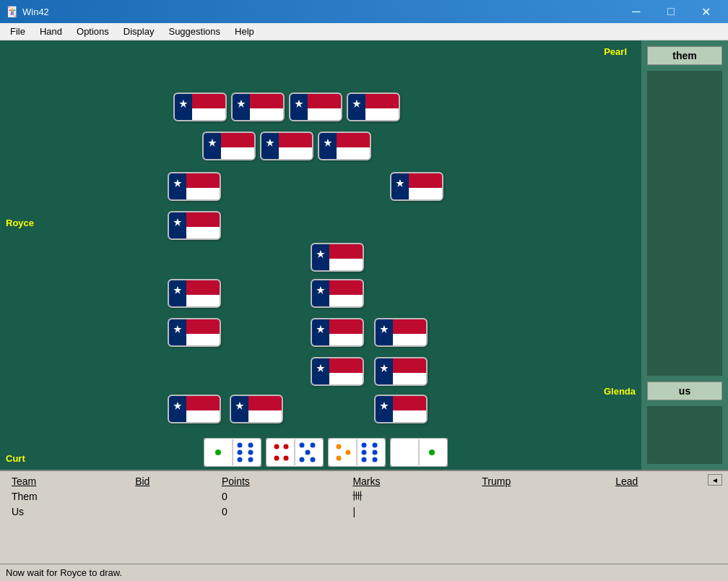  What do you see at coordinates (364, 496) in the screenshot?
I see `score-row-them: Them 0 卌` at bounding box center [364, 496].